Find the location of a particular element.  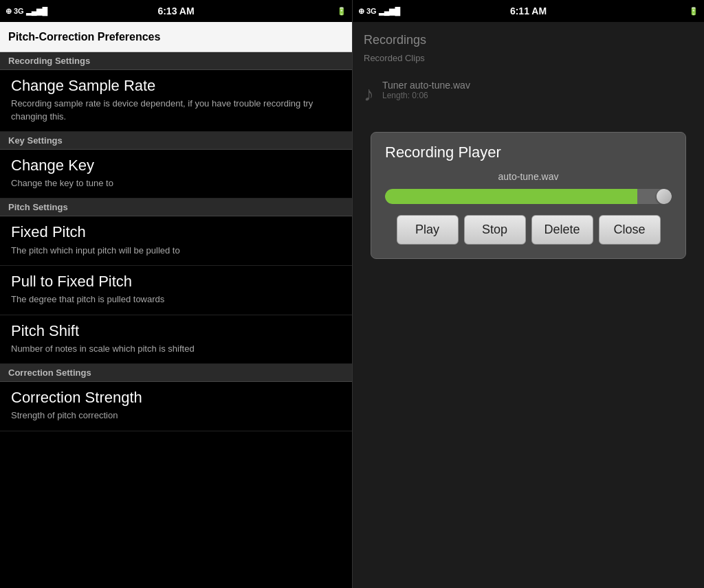

right-battery-area: 🔋 is located at coordinates (694, 11).